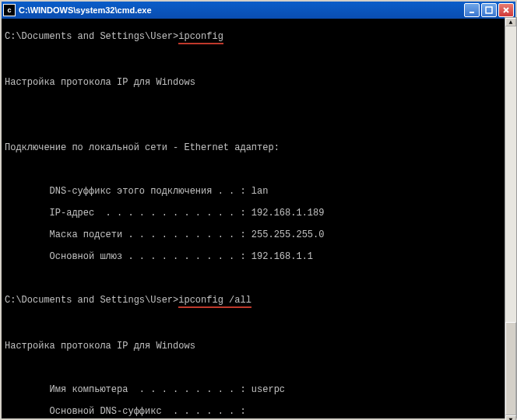  I want to click on label: IP-адрес . . . . . . . . . . . . :, so click(128, 213).